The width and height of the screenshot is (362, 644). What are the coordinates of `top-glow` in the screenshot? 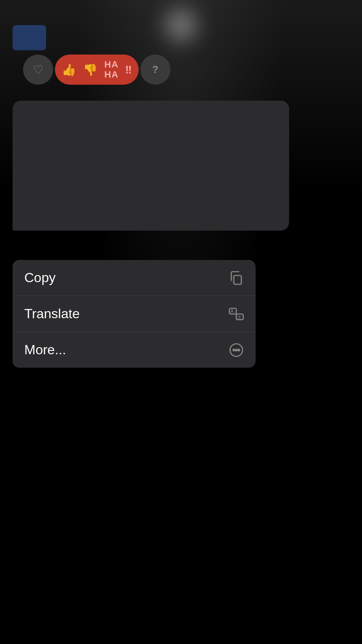 It's located at (181, 25).